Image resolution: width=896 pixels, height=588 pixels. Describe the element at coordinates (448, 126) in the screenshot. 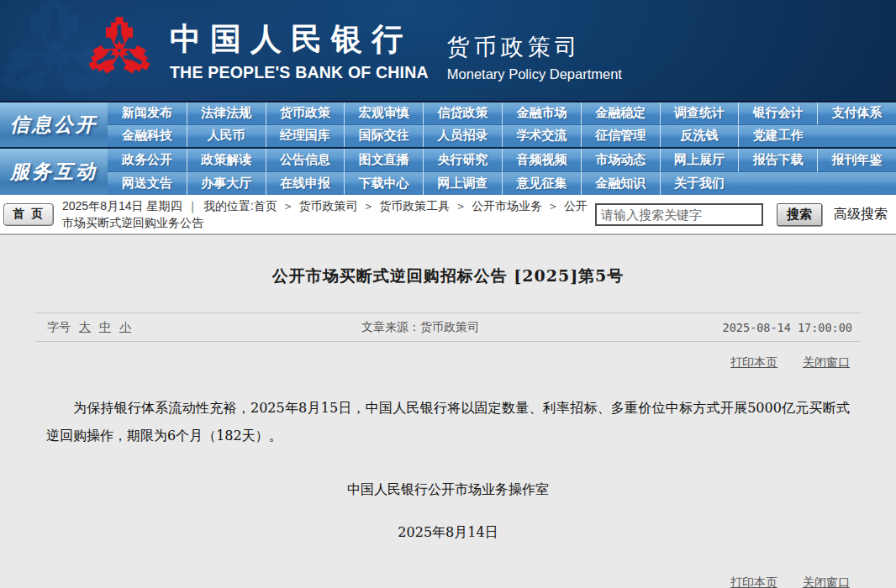

I see `nav-section-info-disclosure: 信息公开 新闻发布 法律法规 货币政策 宏观审慎 信贷政策 金融市场 金融稳定 …` at that location.